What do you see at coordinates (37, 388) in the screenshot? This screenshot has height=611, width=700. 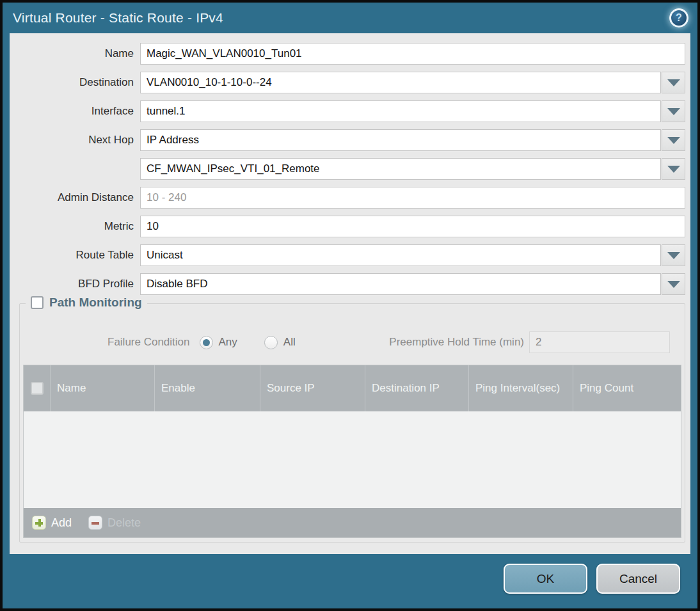 I see `select-all-cell` at bounding box center [37, 388].